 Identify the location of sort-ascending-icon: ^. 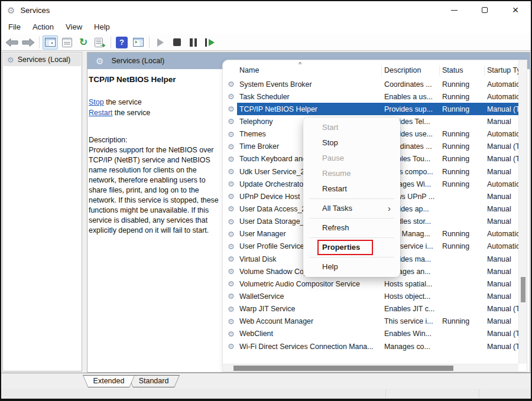
(300, 64).